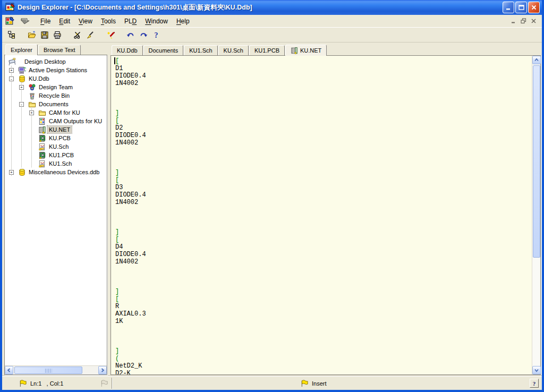 The width and height of the screenshot is (544, 392). What do you see at coordinates (54, 96) in the screenshot?
I see `tree-item-label: Recycle Bin` at bounding box center [54, 96].